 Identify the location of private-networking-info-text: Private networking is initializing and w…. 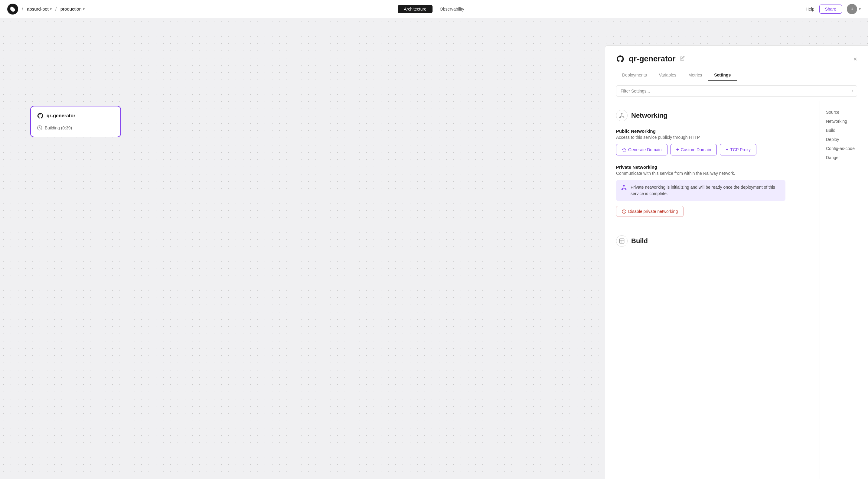
(706, 191).